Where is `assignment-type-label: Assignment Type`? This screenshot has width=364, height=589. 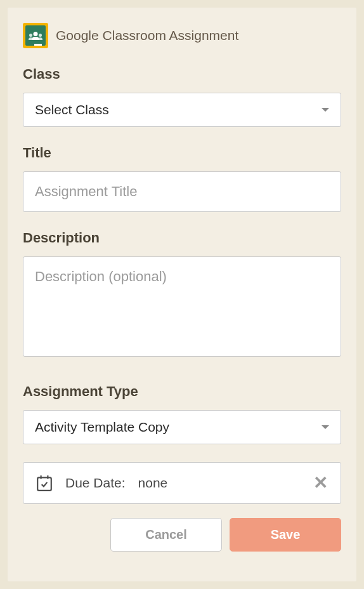 assignment-type-label: Assignment Type is located at coordinates (182, 392).